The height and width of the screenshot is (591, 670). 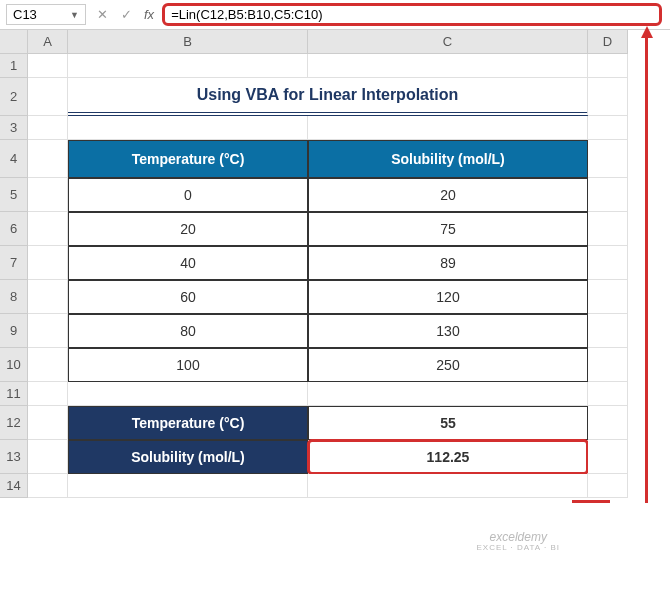 What do you see at coordinates (126, 14) in the screenshot?
I see `accept-icon: ✓` at bounding box center [126, 14].